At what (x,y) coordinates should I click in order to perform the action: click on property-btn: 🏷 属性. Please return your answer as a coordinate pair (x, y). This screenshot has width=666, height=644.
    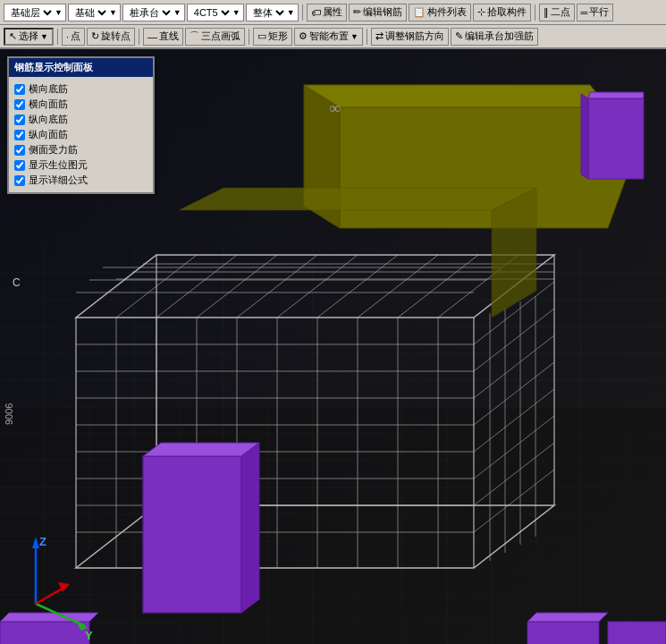
    Looking at the image, I should click on (327, 13).